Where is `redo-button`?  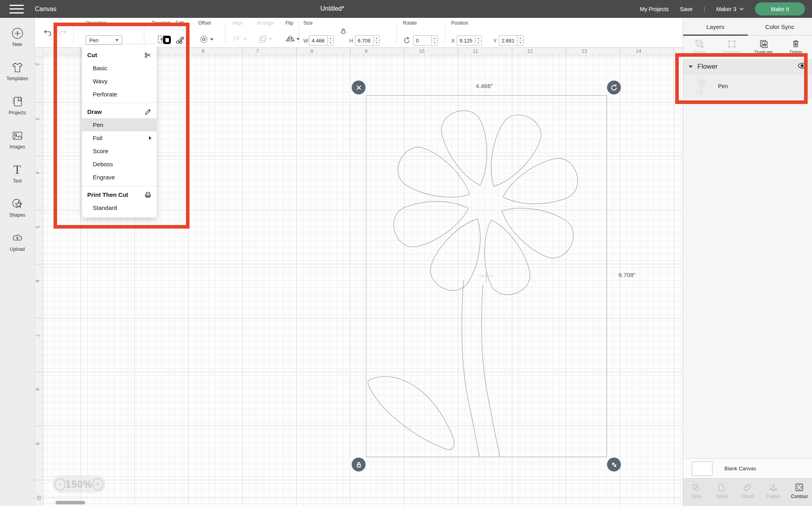
redo-button is located at coordinates (63, 33).